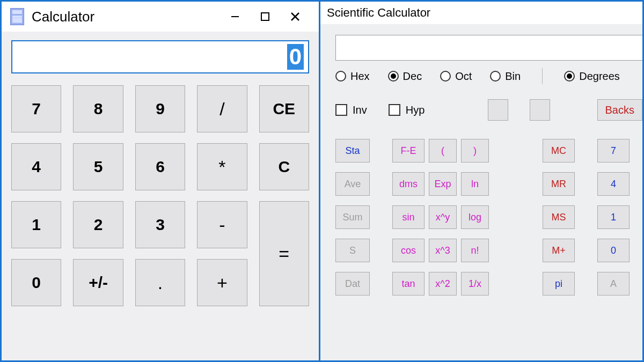  I want to click on key-c: C, so click(284, 167).